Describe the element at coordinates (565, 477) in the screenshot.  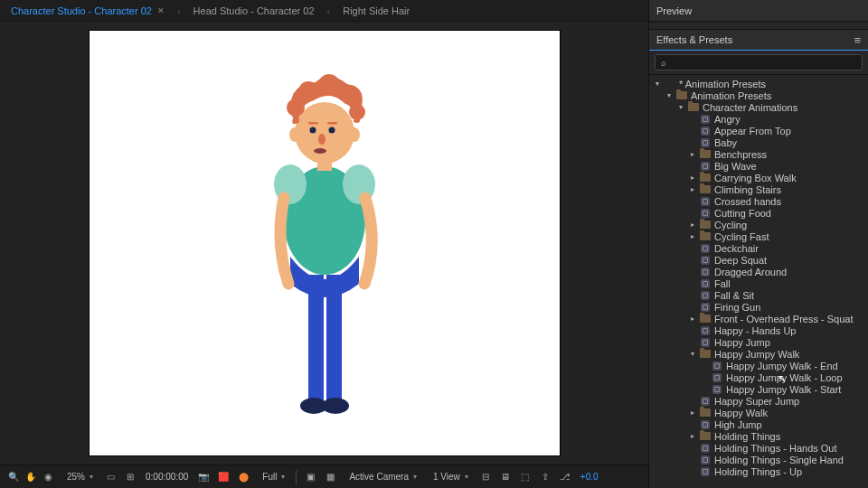
I see `timeline-icon: ⎇` at that location.